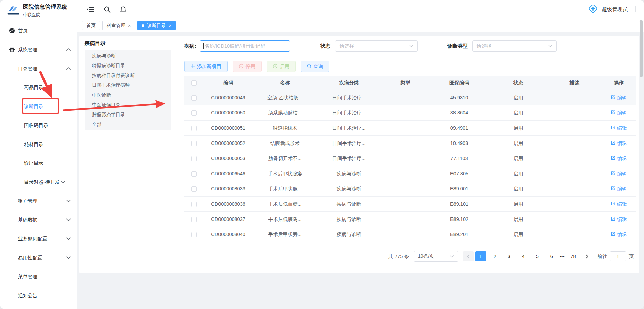 This screenshot has height=309, width=644. Describe the element at coordinates (128, 43) in the screenshot. I see `panel-title: 疾病目录` at that location.